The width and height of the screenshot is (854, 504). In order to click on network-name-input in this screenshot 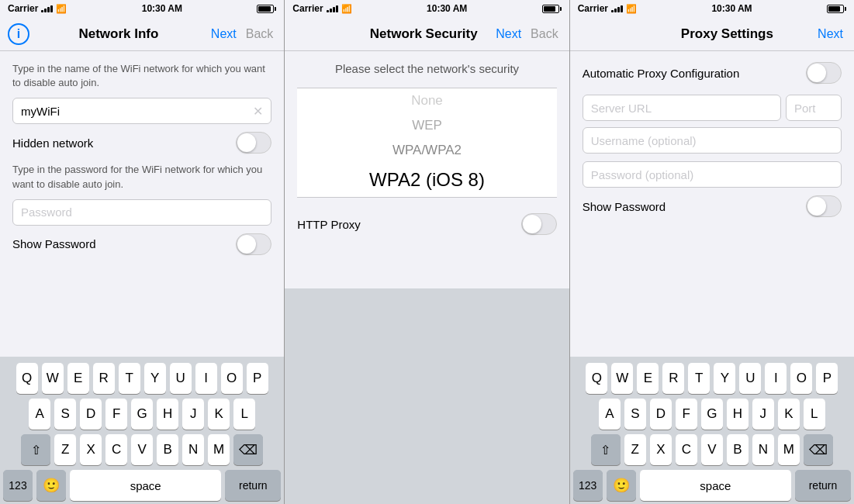, I will do `click(135, 112)`.